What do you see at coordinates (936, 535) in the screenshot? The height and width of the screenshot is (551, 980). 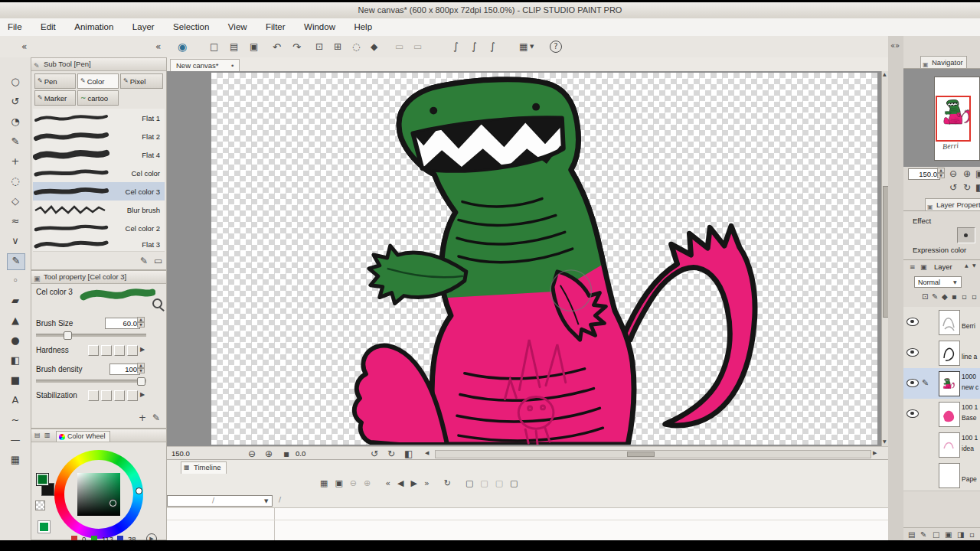 I see `duplicate-layer-icon: □` at bounding box center [936, 535].